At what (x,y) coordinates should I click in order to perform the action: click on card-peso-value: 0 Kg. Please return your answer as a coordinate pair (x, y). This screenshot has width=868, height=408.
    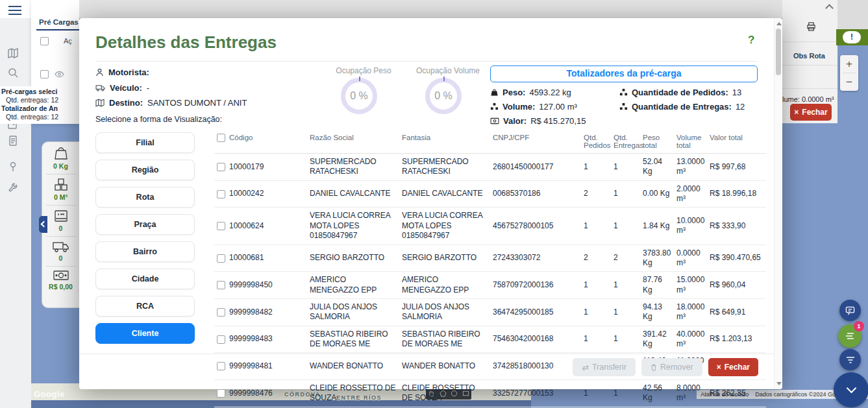
    Looking at the image, I should click on (61, 166).